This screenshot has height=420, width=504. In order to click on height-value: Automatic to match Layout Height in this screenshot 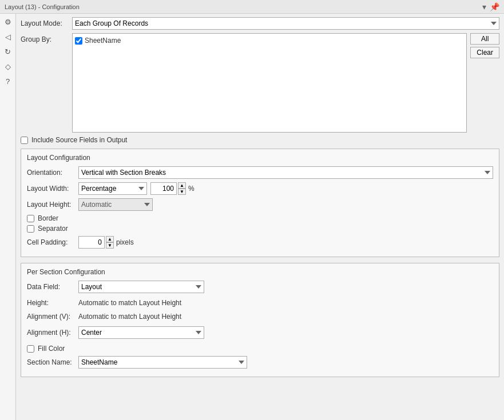, I will do `click(130, 303)`.